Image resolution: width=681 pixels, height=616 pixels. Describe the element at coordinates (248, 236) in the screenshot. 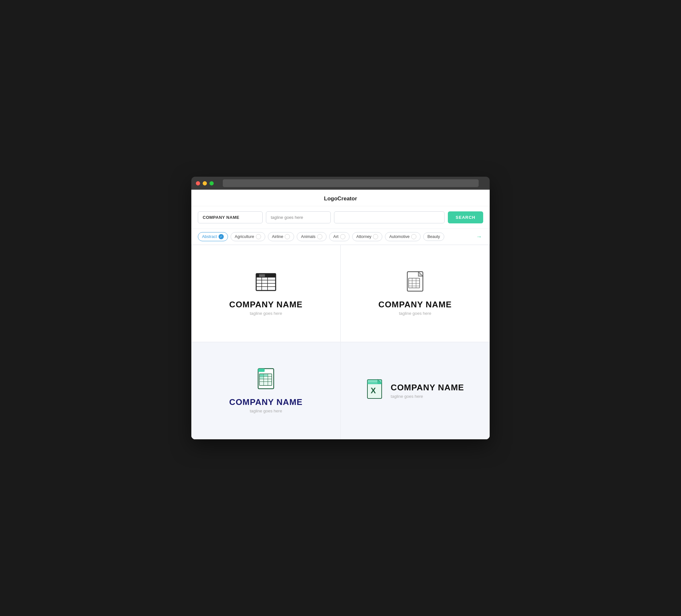

I see `category-agriculture: Agriculture` at that location.